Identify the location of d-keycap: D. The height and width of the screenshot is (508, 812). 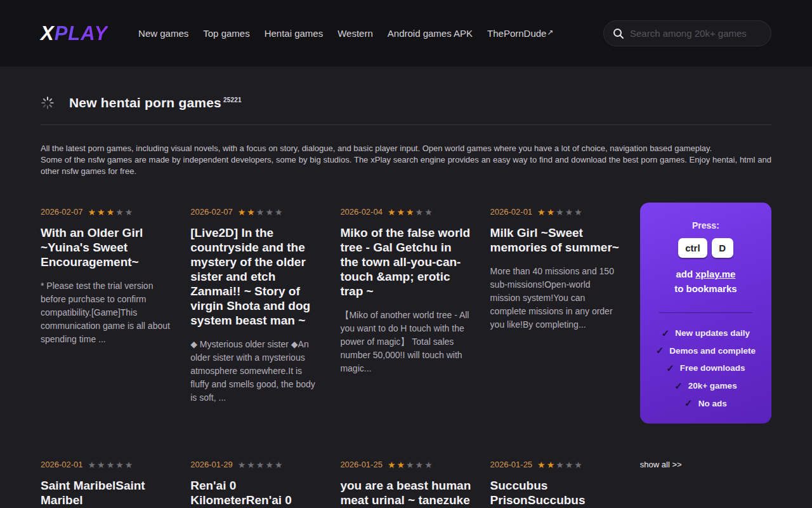
(723, 248).